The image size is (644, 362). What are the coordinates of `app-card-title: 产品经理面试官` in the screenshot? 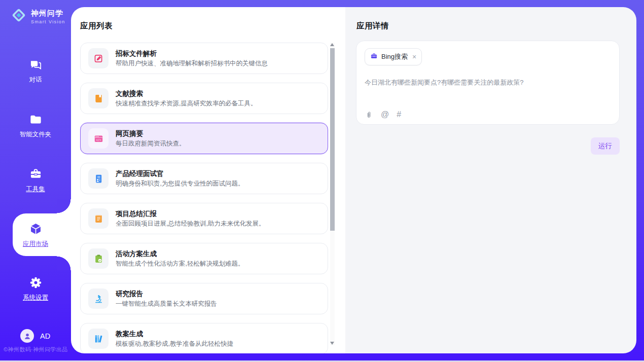 It's located at (180, 174).